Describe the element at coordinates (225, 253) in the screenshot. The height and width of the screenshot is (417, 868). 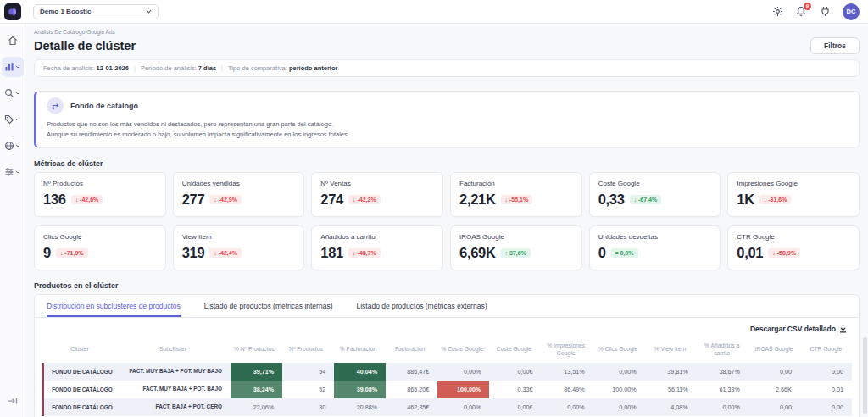
I see `metric-delta-badge: ↓ -42,4%` at that location.